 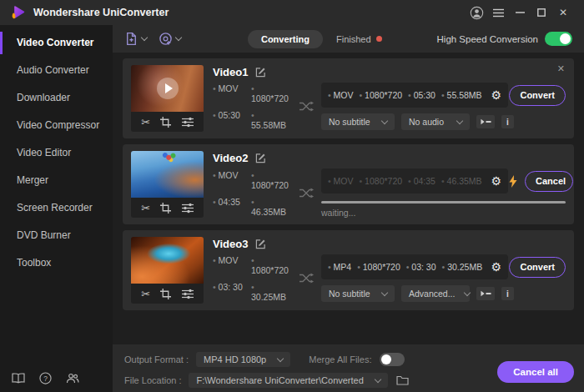 What do you see at coordinates (230, 72) in the screenshot?
I see `video-title: Video1` at bounding box center [230, 72].